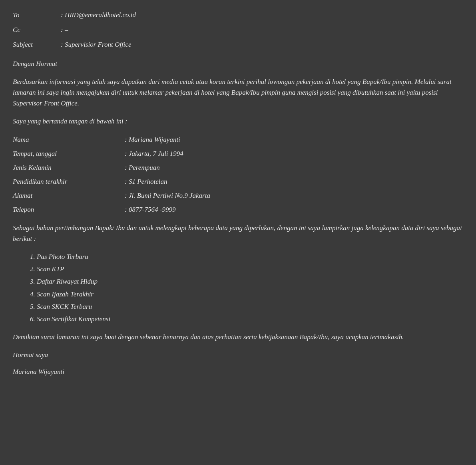  What do you see at coordinates (37, 15) in the screenshot?
I see `to-label: To` at bounding box center [37, 15].